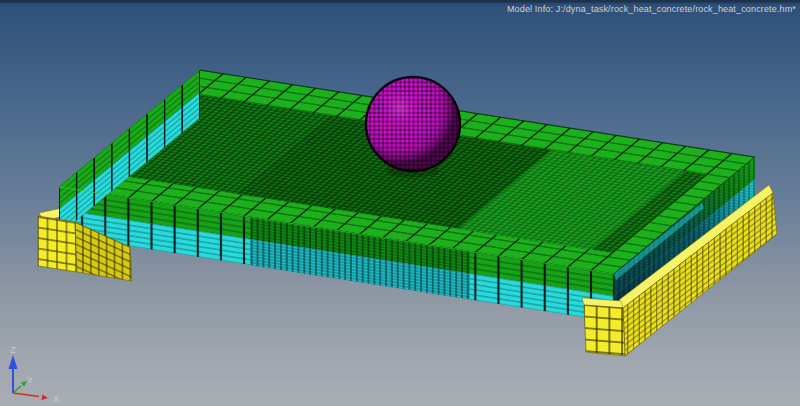 The image size is (800, 406). Describe the element at coordinates (12, 350) in the screenshot. I see `z-axis-label: Z` at that location.